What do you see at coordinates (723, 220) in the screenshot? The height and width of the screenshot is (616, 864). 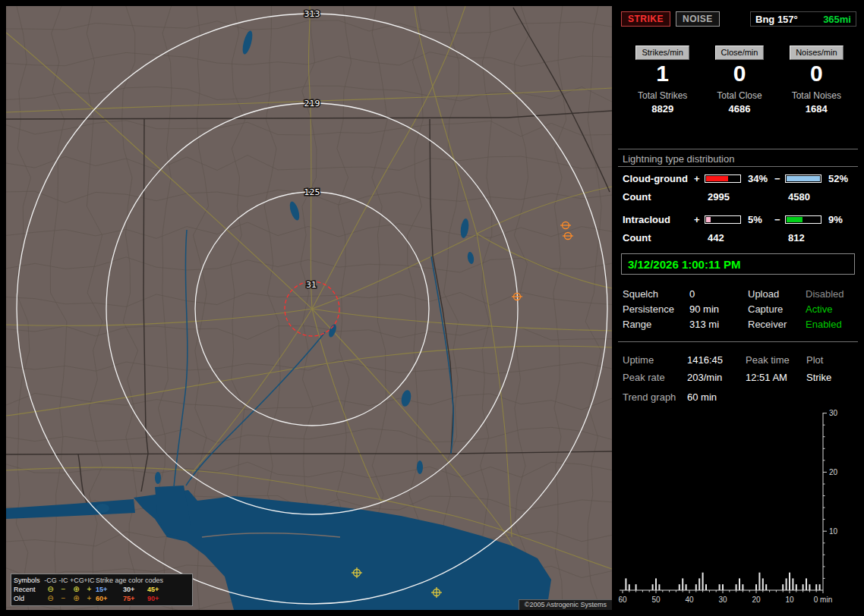 I see `ic-positive-bar` at bounding box center [723, 220].